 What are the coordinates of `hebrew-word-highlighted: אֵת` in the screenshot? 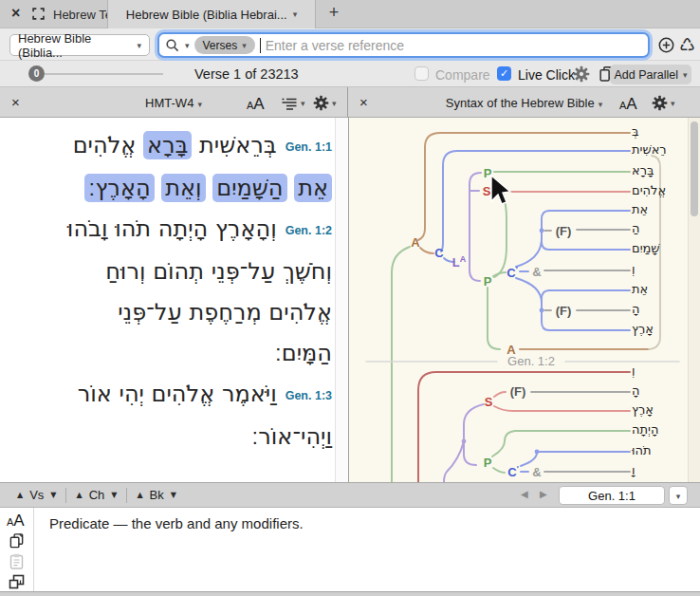 It's located at (313, 188).